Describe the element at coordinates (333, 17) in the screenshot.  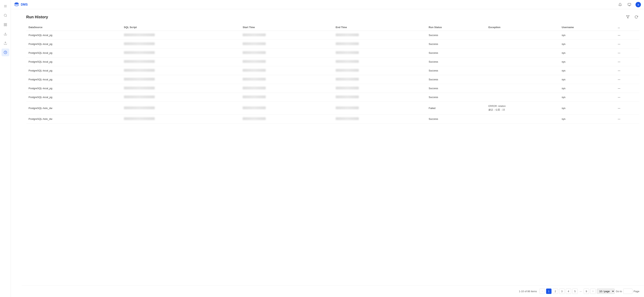
I see `page-header: Run History` at that location.